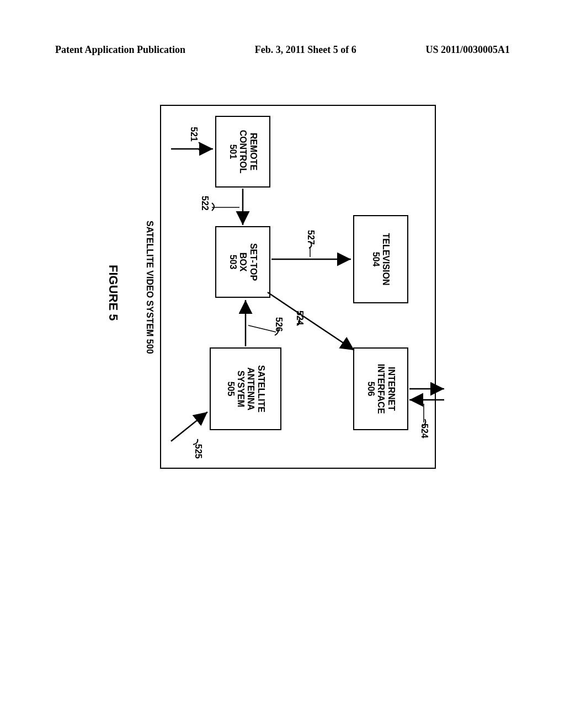 The width and height of the screenshot is (565, 728). I want to click on header-left: Patent Application Publication, so click(120, 50).